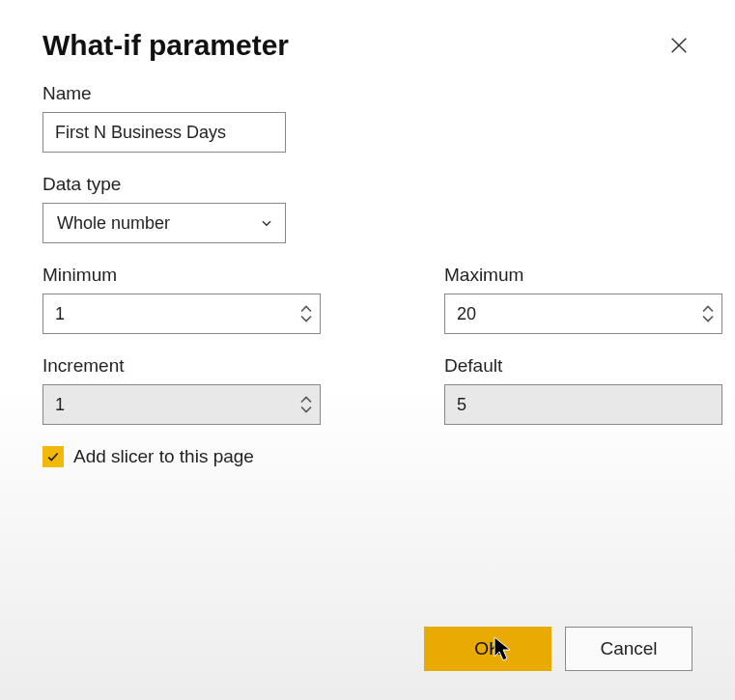 This screenshot has width=735, height=700. What do you see at coordinates (679, 45) in the screenshot?
I see `close-icon` at bounding box center [679, 45].